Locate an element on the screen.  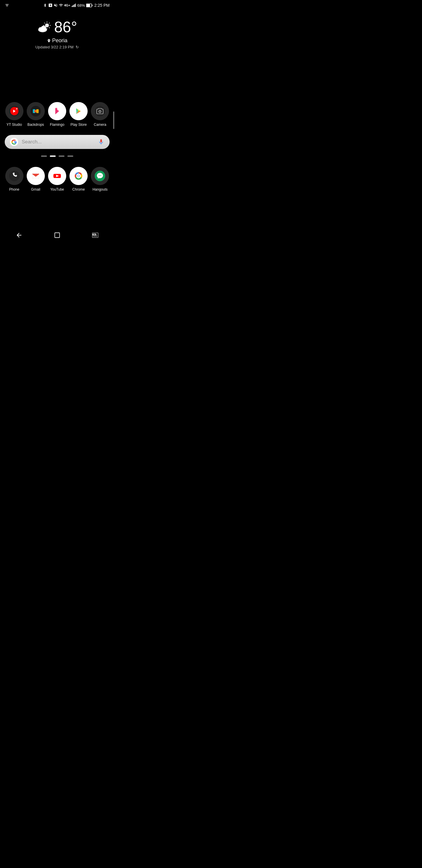
scroll-indicator is located at coordinates (114, 120).